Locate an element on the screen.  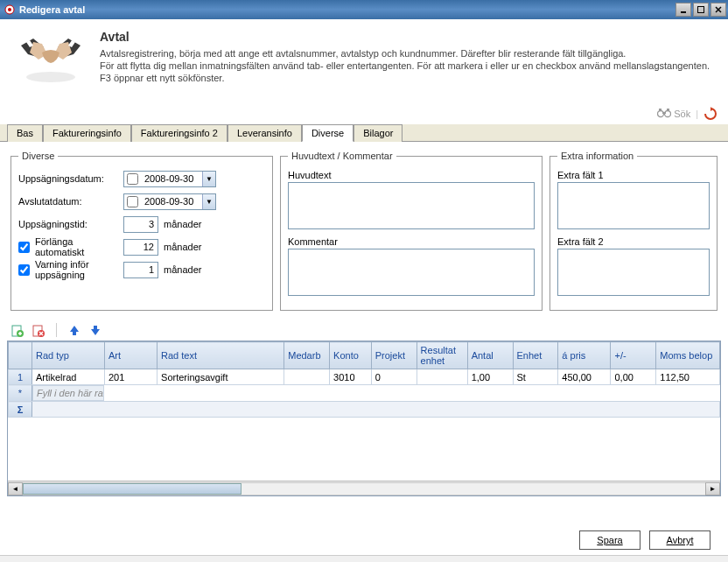
varning-checkbox is located at coordinates (24, 270).